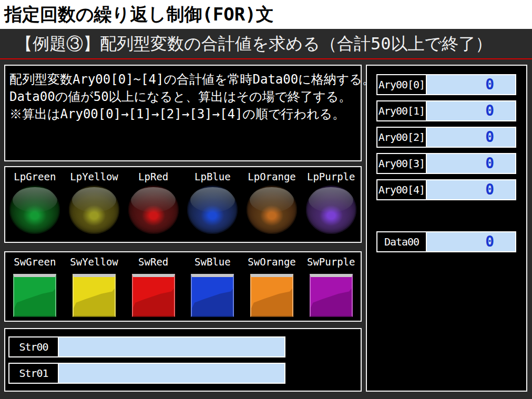  I want to click on ary00-4-value-field: 0, so click(471, 190).